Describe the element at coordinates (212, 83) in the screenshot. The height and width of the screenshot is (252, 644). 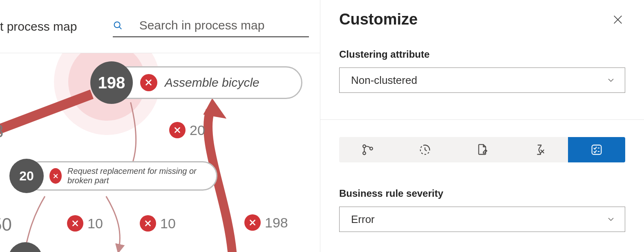
I see `node-label: Assemble bicycle` at that location.